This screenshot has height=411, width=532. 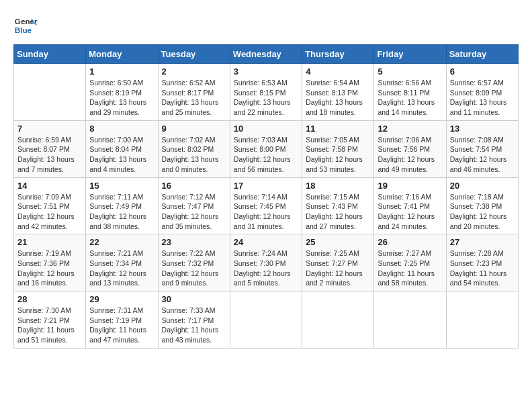 I want to click on calendar-cell: 20Sunrise: 7:18 AM Sunset: 7:38 PM Dayli…, so click(x=482, y=205).